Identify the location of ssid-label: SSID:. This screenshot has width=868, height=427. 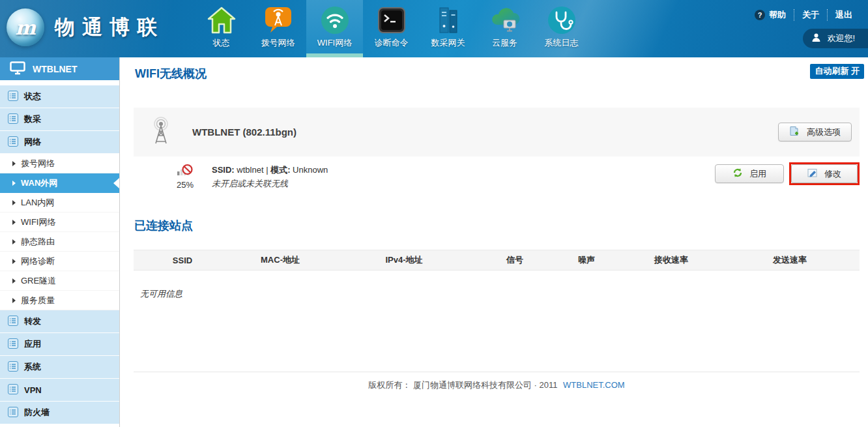
(223, 169).